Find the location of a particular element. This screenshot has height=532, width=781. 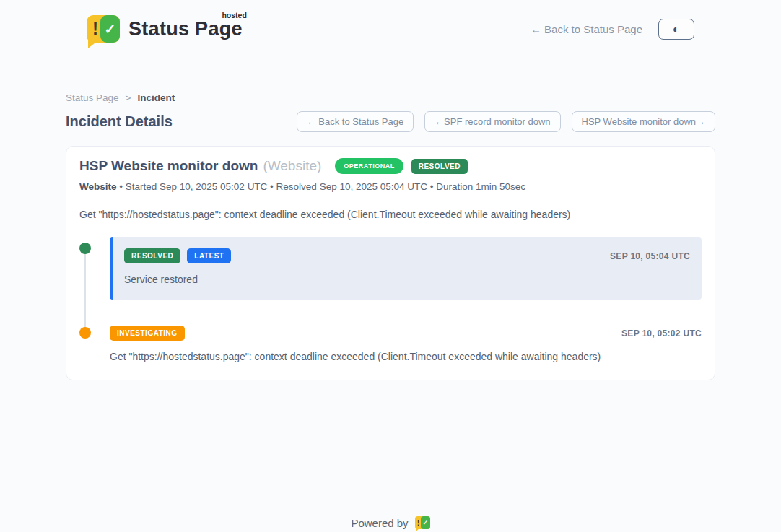

incident-description: Get "https://hostedstatus.page": context… is located at coordinates (390, 214).